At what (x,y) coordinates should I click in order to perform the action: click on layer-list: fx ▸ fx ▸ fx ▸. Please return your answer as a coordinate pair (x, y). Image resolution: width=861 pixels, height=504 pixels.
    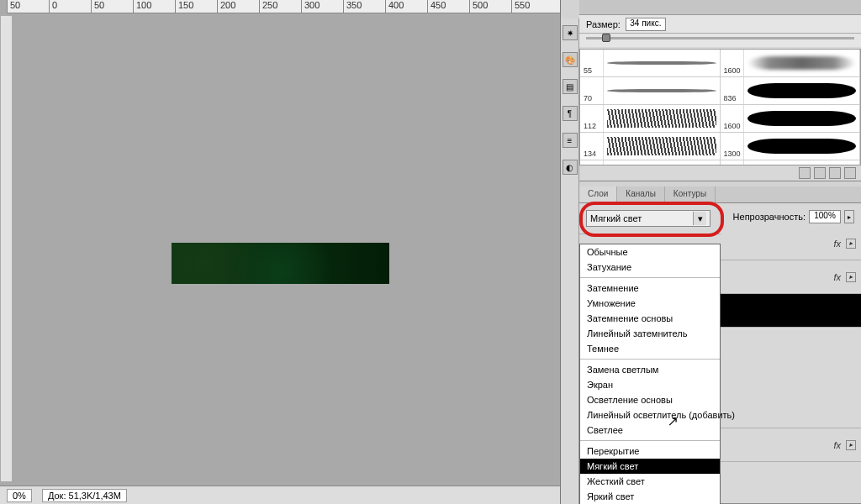
    Looking at the image, I should click on (790, 365).